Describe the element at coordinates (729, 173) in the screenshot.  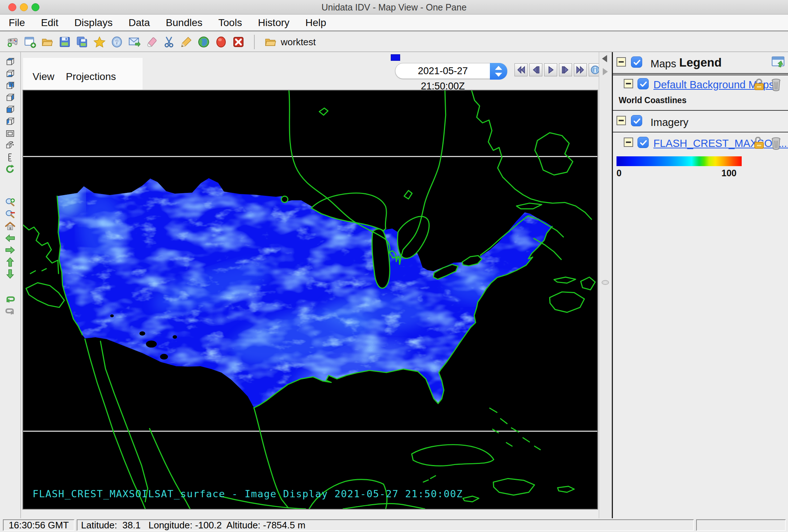
I see `colorbar-max-label: 100` at that location.